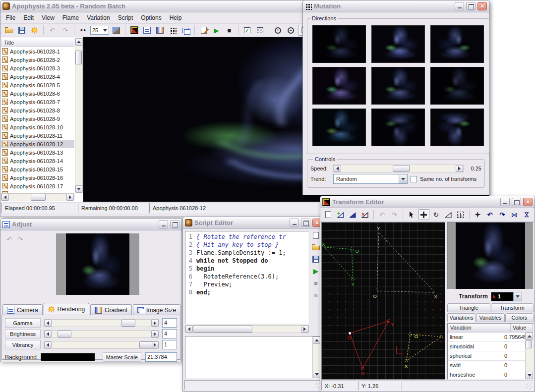 This screenshot has width=535, height=392. What do you see at coordinates (247, 30) in the screenshot?
I see `render-flame-button: ✓` at bounding box center [247, 30].